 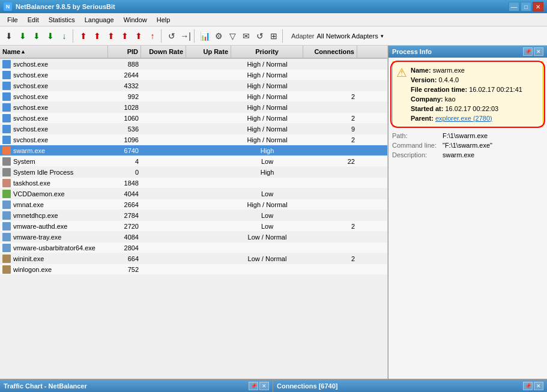 I want to click on conn-pin-button: 📌, so click(x=528, y=386).